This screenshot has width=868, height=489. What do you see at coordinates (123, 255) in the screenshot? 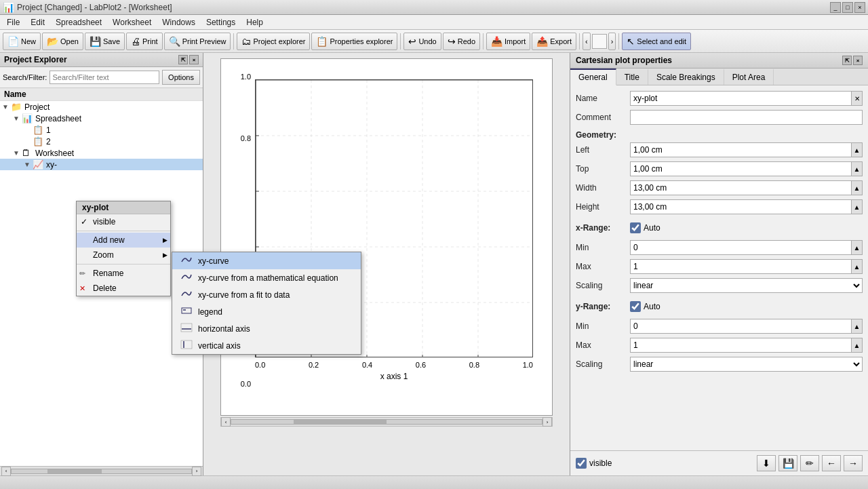
I see `ctx-zoom: Zoom` at bounding box center [123, 255].